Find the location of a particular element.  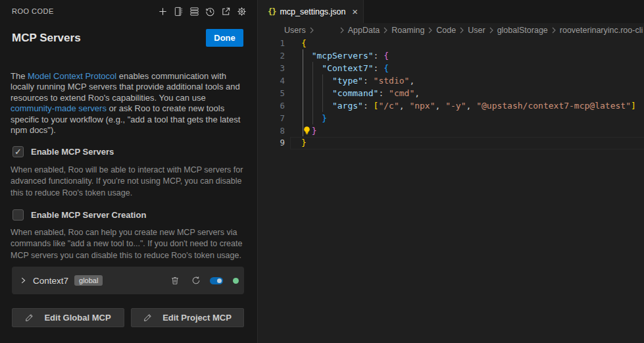

breadcrumb-item: Users is located at coordinates (295, 30).